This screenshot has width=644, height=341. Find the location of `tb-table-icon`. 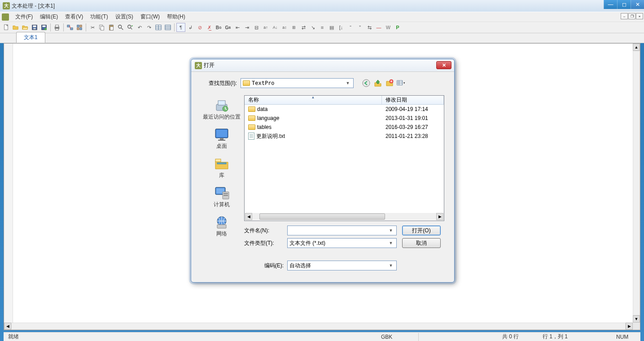

tb-table-icon is located at coordinates (158, 27).